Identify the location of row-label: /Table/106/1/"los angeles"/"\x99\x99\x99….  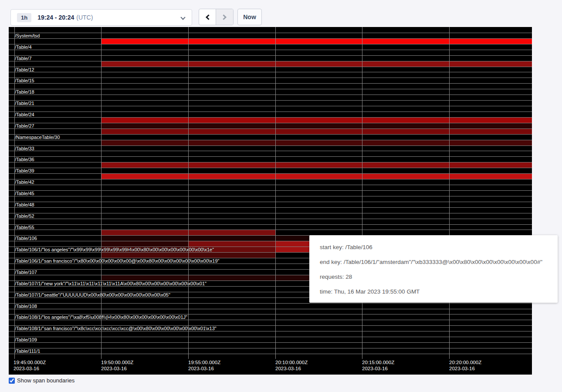
(114, 250).